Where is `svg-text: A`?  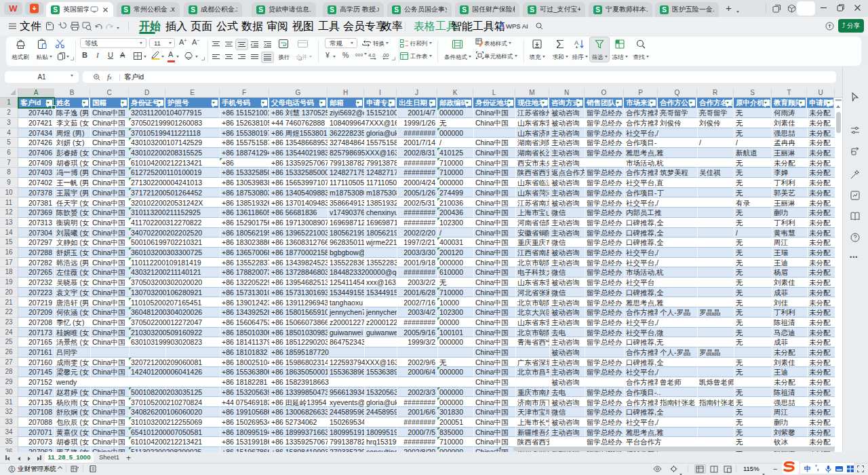 svg-text: A is located at coordinates (576, 43).